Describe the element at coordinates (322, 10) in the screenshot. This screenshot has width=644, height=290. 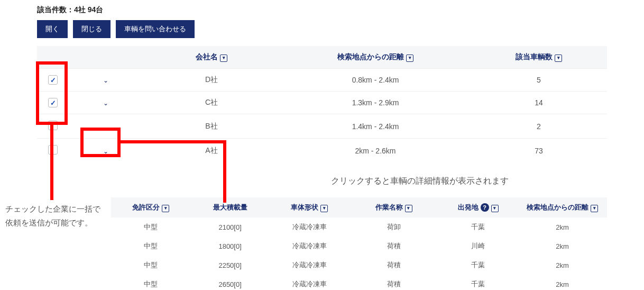
I see `result-summary: 該当件数：4社 94台` at that location.